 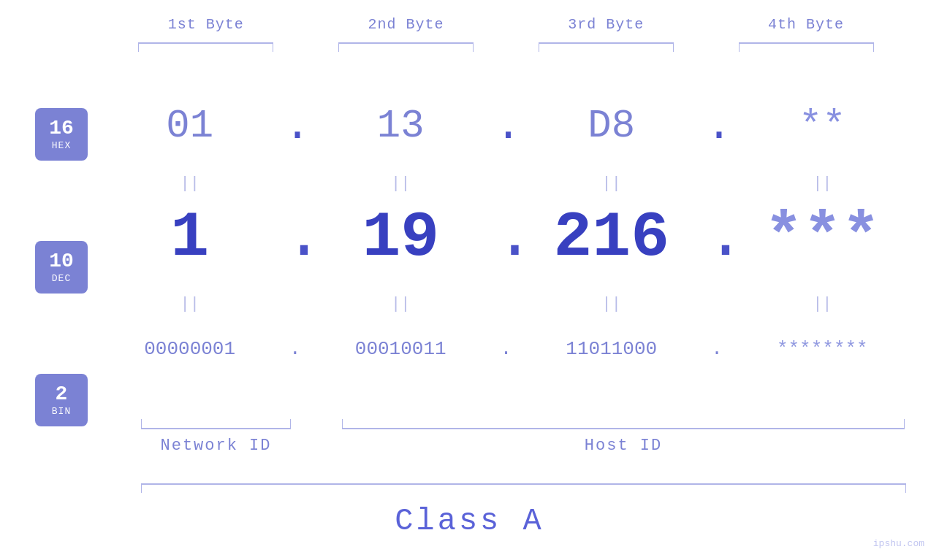 I want to click on dec-val-4-text: ***, so click(x=822, y=238).